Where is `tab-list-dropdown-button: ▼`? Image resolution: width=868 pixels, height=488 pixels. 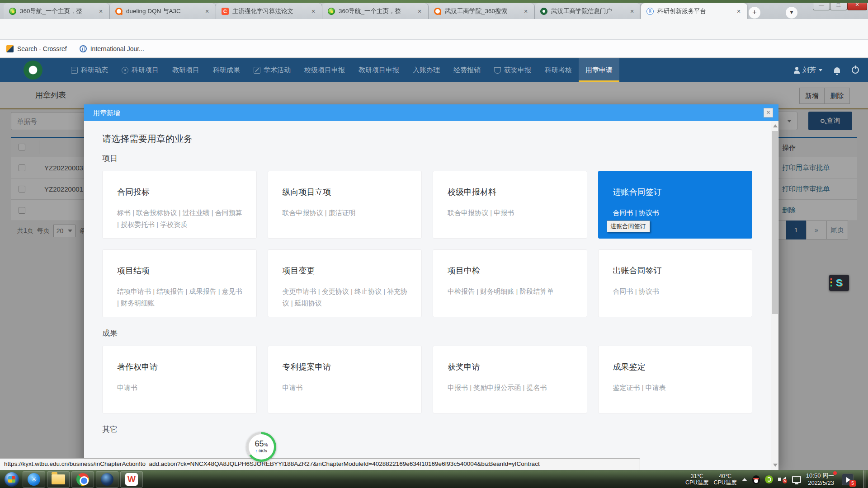
tab-list-dropdown-button: ▼ is located at coordinates (792, 13).